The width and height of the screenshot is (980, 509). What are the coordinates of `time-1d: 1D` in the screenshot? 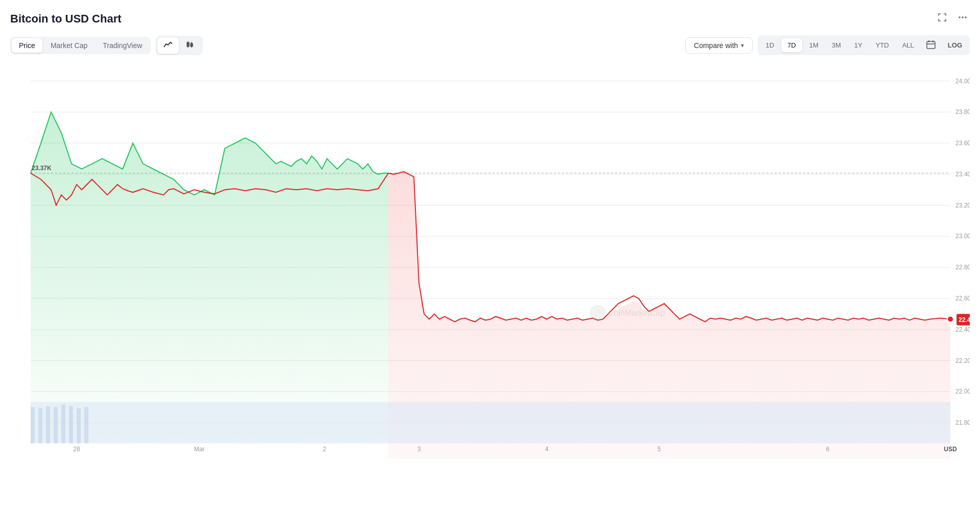 It's located at (769, 45).